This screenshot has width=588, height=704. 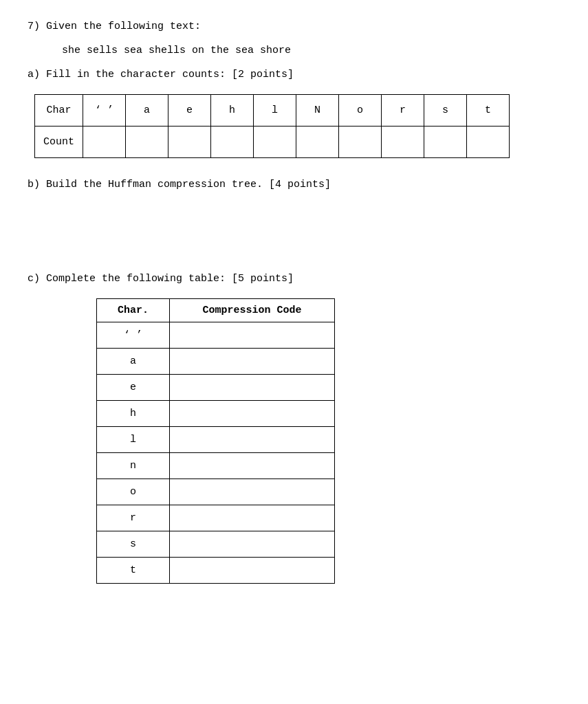 I want to click on part-b: b) Build the Huffman compression tree. […, so click(x=294, y=184).